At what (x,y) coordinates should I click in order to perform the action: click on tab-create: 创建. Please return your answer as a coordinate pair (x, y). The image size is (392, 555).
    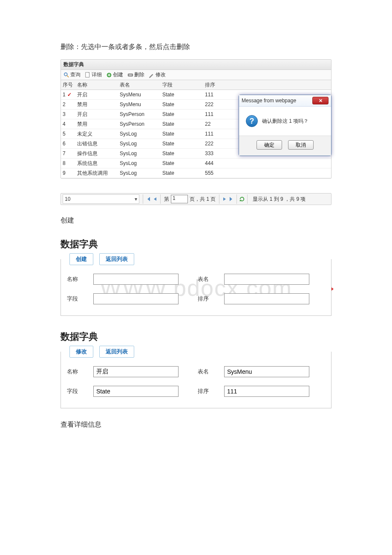
    Looking at the image, I should click on (81, 259).